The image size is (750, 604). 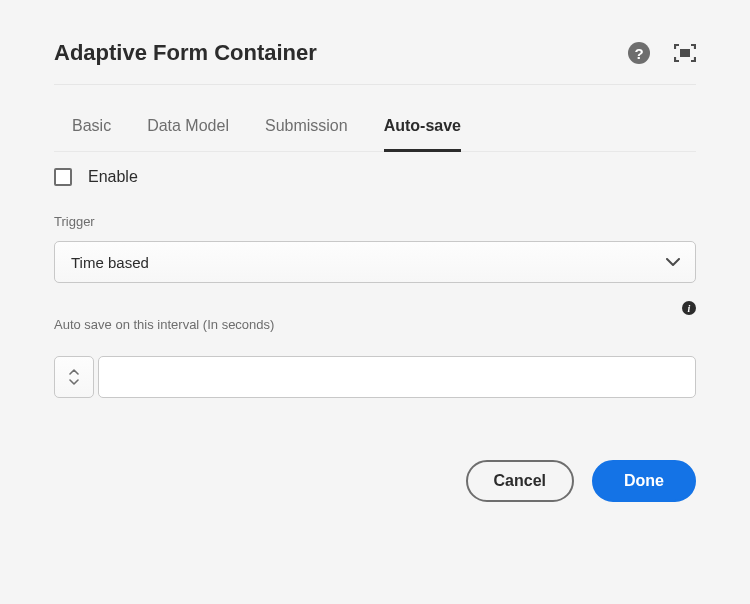 I want to click on trigger-select-wrap: Time based, so click(x=375, y=262).